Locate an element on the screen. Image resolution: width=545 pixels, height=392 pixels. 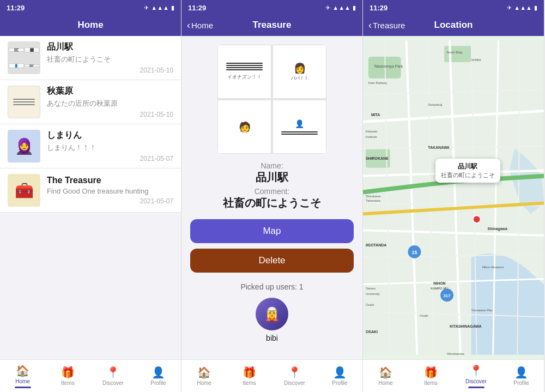
tab-home-label-1: Home is located at coordinates (23, 382).